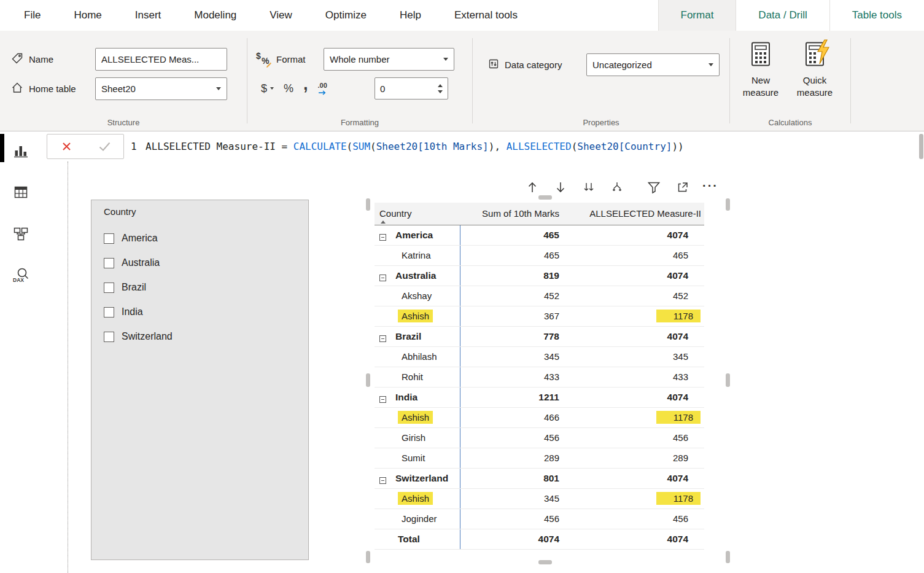 This screenshot has height=573, width=924. What do you see at coordinates (514, 418) in the screenshot?
I see `marks-value: 466` at bounding box center [514, 418].